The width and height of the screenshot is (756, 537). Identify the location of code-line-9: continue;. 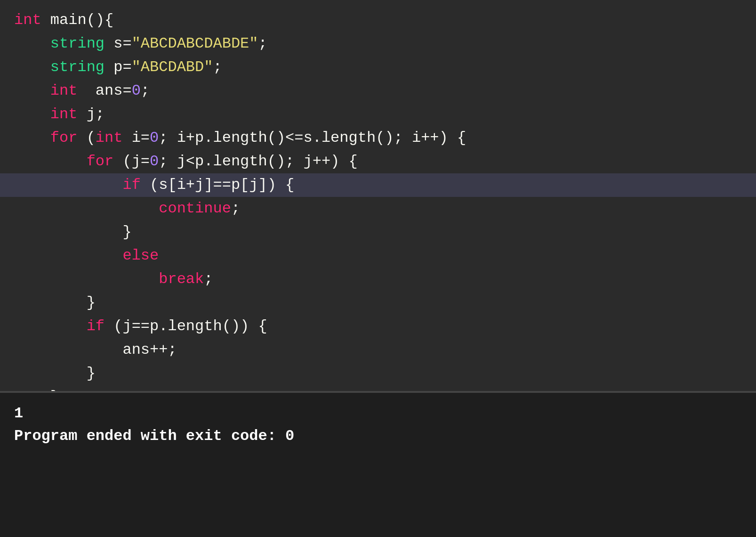
(378, 209).